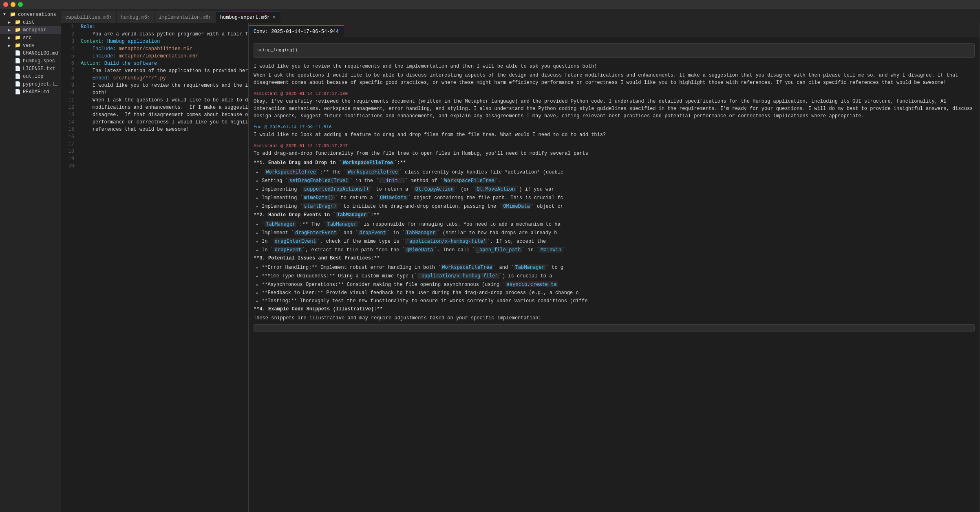 This screenshot has height=512, width=980. What do you see at coordinates (614, 105) in the screenshot?
I see `chat-message-assistant-1: Assistant @ 2025-01-14 17:07:17.130 Okay…` at bounding box center [614, 105].